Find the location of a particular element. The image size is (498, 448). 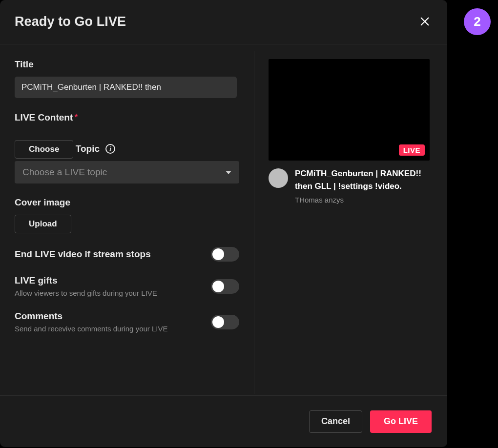

modal-title: Ready to Go LIVE is located at coordinates (70, 21).